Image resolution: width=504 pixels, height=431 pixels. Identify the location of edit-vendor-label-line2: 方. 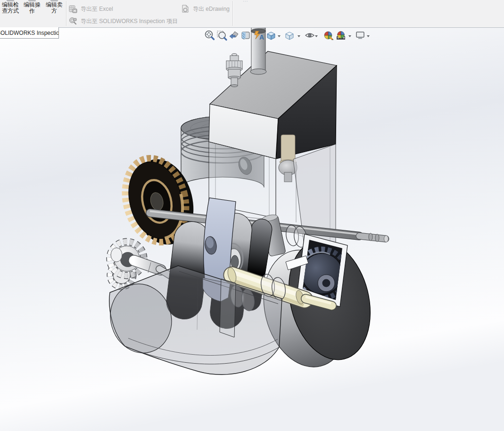
(54, 11).